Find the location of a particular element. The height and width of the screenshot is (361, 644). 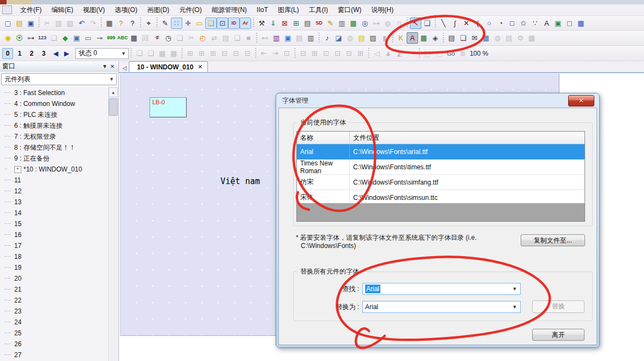

open-icon: ▤ is located at coordinates (20, 23).